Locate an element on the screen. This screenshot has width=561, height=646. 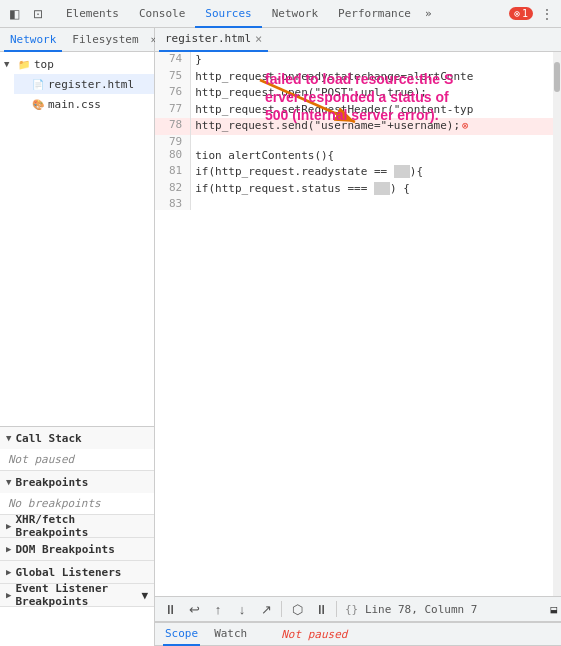
tab-console: Console is located at coordinates (162, 14).